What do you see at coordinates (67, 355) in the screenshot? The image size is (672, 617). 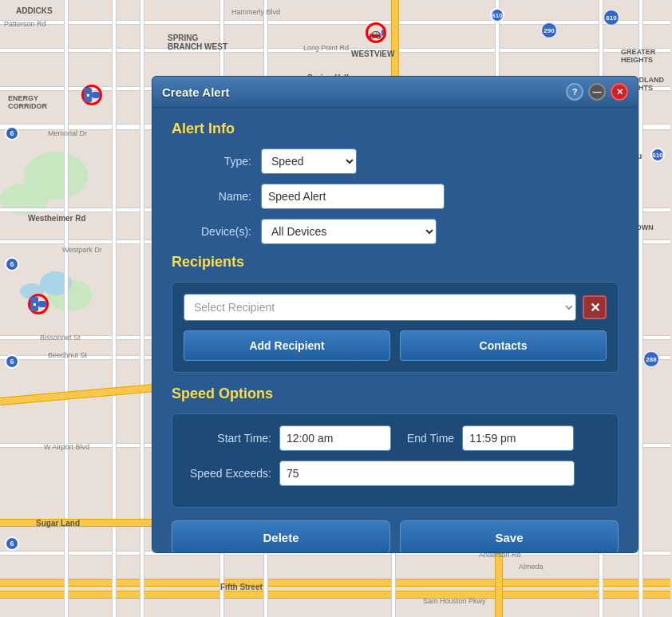 I see `map-label-beechnut: Beechnut St` at bounding box center [67, 355].